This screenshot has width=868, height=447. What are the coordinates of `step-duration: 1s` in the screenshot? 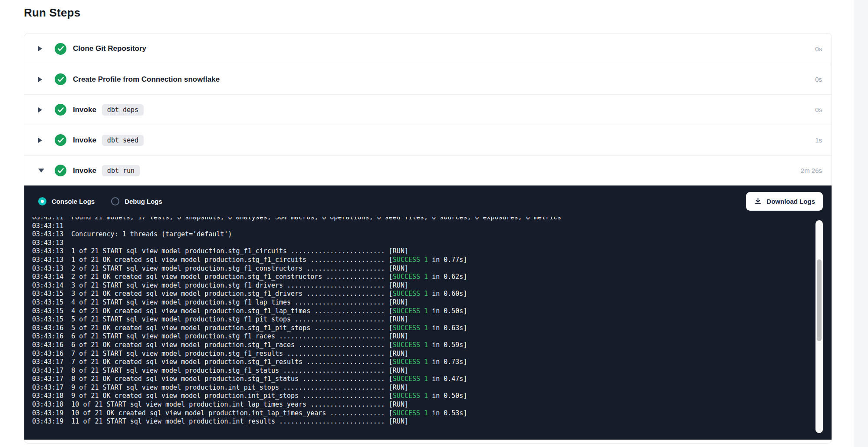 It's located at (819, 140).